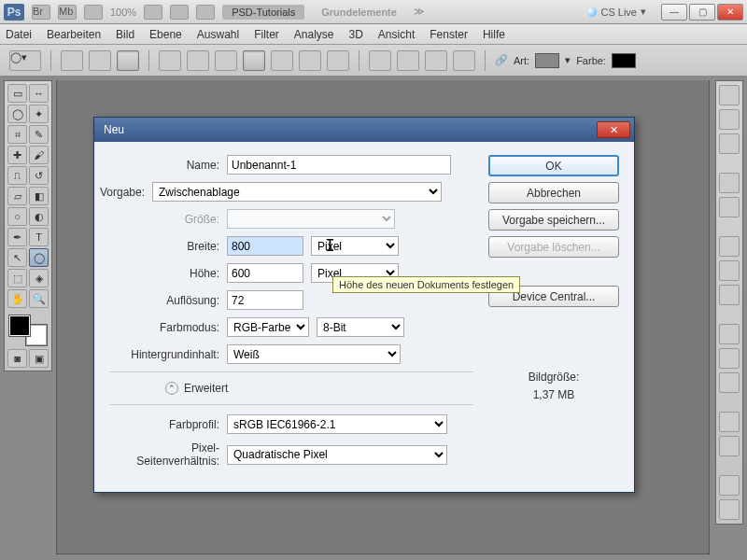 Image resolution: width=747 pixels, height=560 pixels. Describe the element at coordinates (265, 301) in the screenshot. I see `resolution-input` at that location.